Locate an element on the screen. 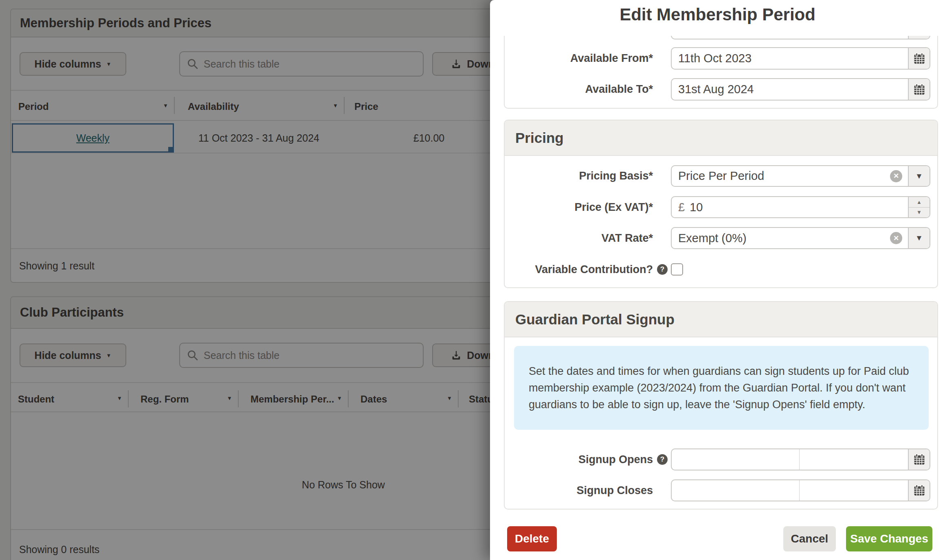 Image resolution: width=945 pixels, height=560 pixels. vat-rate-value: Exempt (0%) is located at coordinates (781, 238).